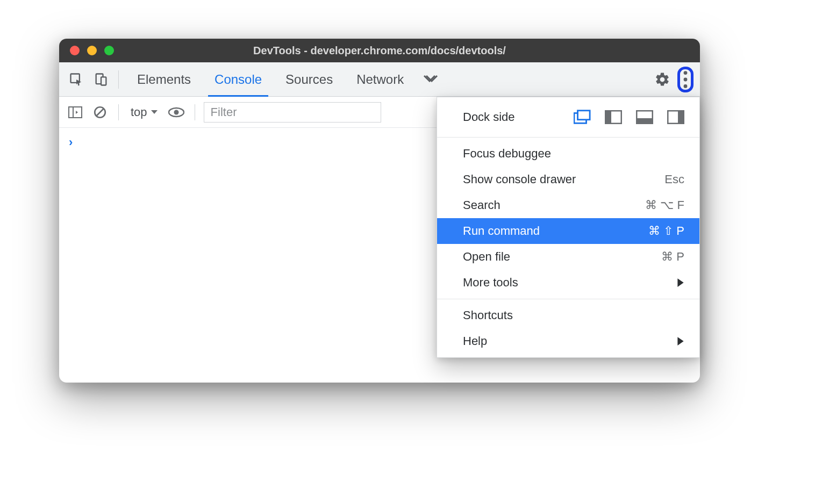 The height and width of the screenshot is (504, 815). What do you see at coordinates (487, 257) in the screenshot?
I see `menu-label: Open file` at bounding box center [487, 257].